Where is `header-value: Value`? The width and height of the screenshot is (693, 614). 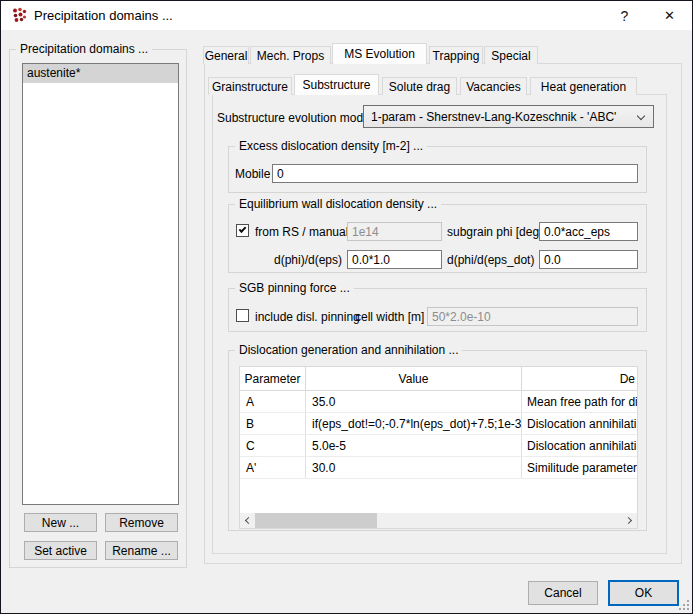
header-value: Value is located at coordinates (414, 378).